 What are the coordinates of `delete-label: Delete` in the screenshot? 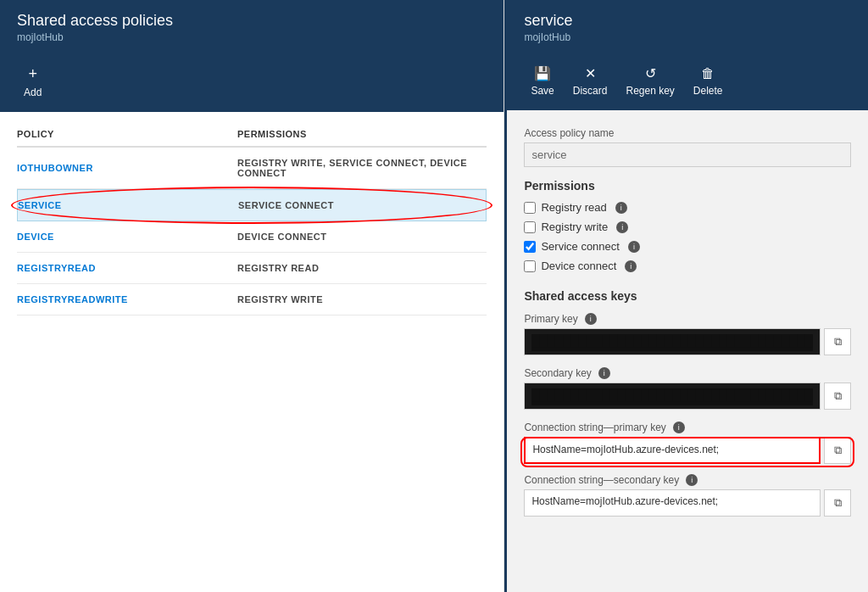 It's located at (709, 91).